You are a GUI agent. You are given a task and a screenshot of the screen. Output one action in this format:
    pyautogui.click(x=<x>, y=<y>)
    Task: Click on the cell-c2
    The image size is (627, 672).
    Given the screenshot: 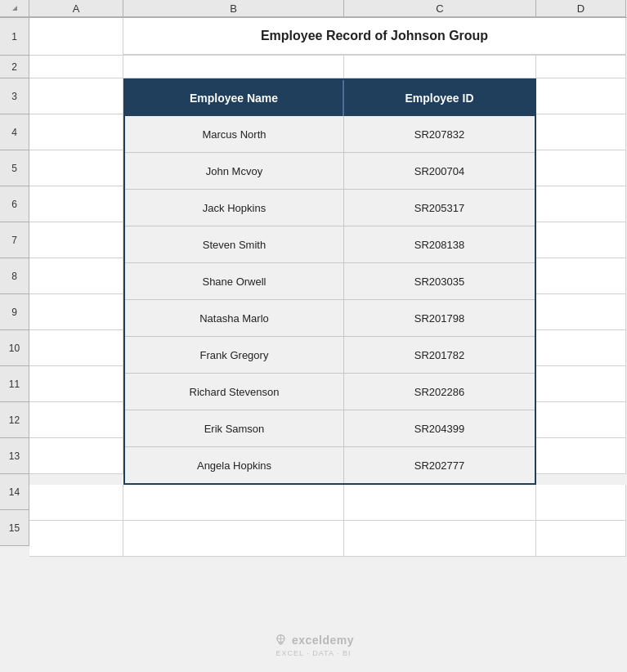 What is the action you would take?
    pyautogui.click(x=440, y=67)
    